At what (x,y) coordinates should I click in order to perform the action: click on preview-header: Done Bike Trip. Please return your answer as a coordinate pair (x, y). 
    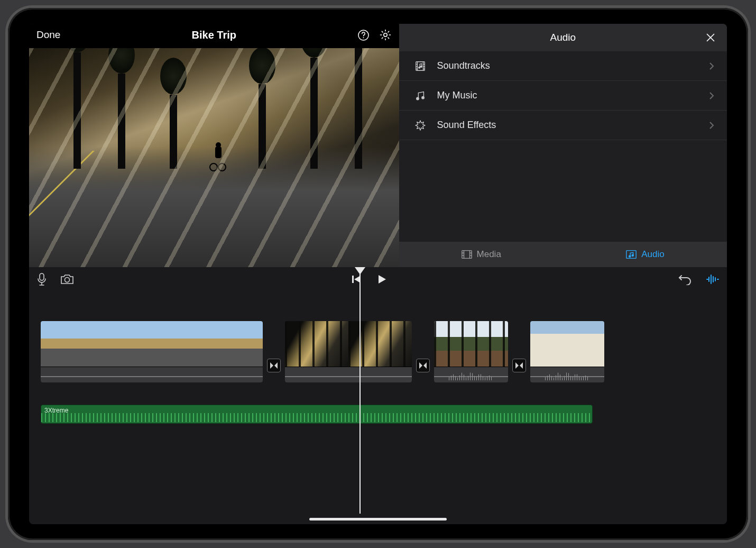
    Looking at the image, I should click on (214, 35).